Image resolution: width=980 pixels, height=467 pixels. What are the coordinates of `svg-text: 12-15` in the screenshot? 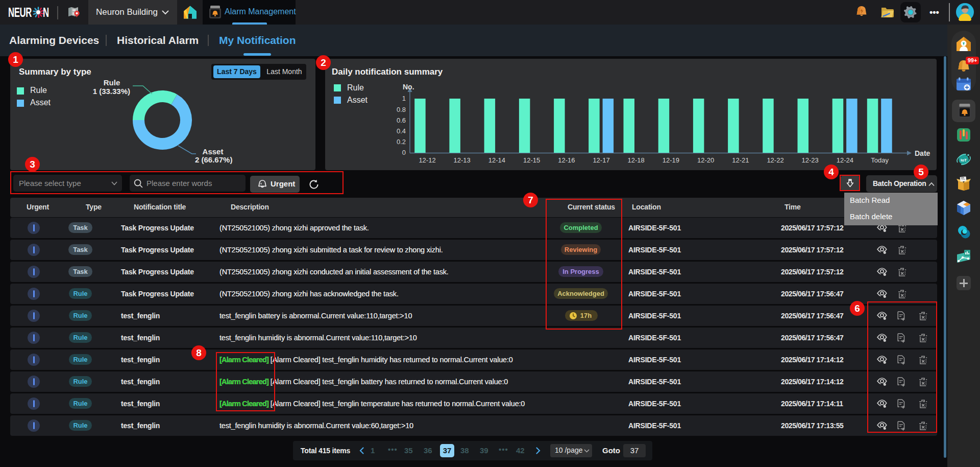 It's located at (532, 160).